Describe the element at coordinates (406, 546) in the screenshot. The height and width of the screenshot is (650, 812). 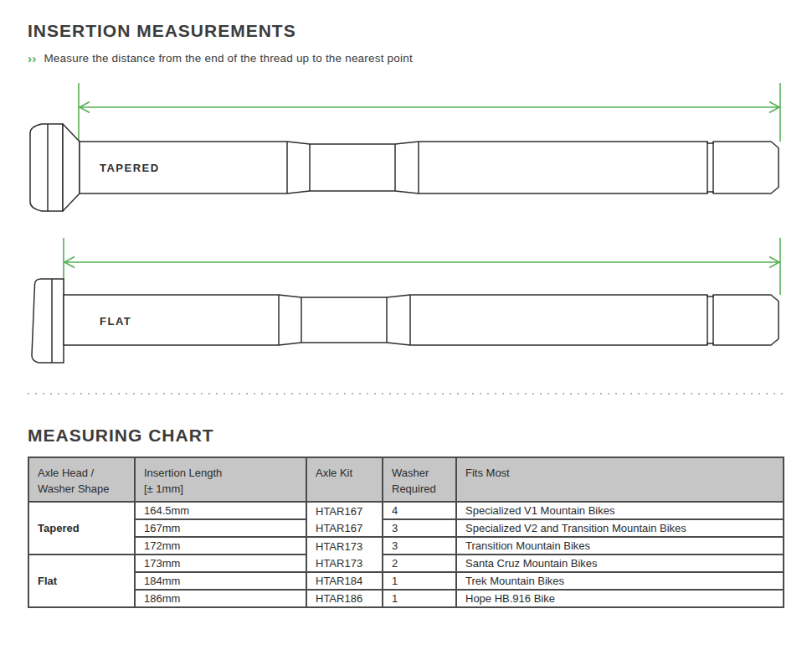
I see `table-row: 172mm HTAR173 3 Transition Mountain Bike…` at that location.